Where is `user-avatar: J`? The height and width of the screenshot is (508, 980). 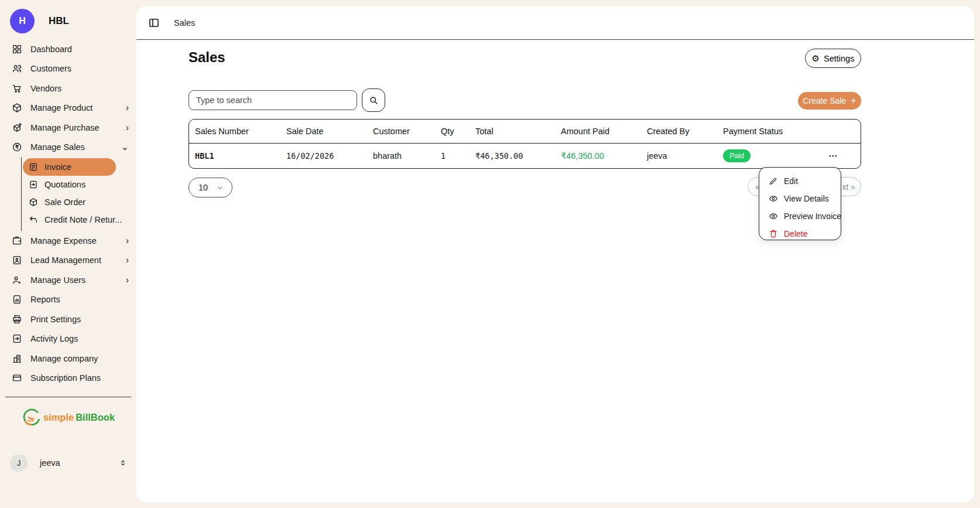
user-avatar: J is located at coordinates (19, 463).